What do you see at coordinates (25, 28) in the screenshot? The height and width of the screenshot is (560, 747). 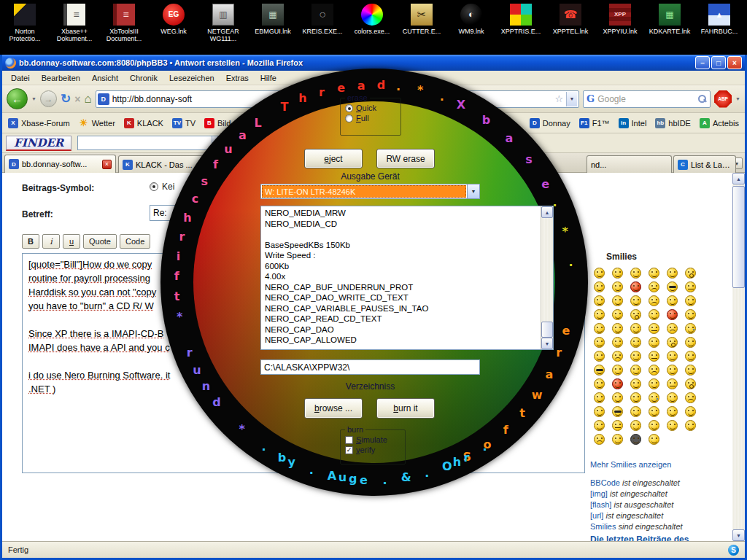 I see `desktop-icon-norton: Norton Protectio...` at bounding box center [25, 28].